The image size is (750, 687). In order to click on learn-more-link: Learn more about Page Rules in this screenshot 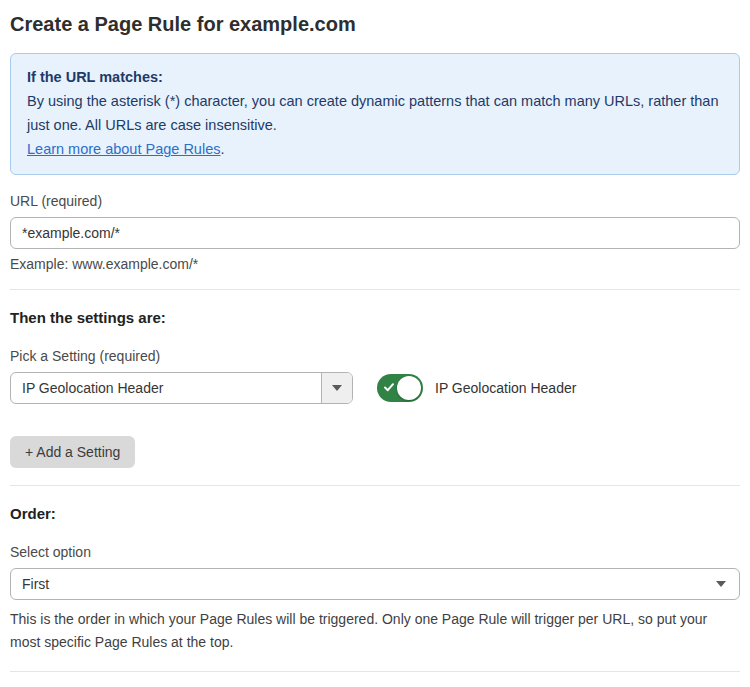, I will do `click(124, 149)`.